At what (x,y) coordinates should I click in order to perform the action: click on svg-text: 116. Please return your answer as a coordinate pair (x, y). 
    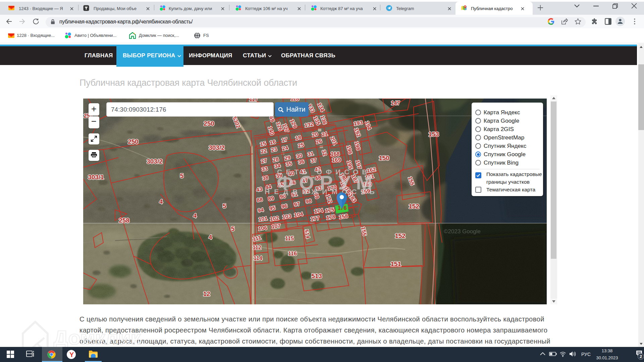
    Looking at the image, I should click on (292, 253).